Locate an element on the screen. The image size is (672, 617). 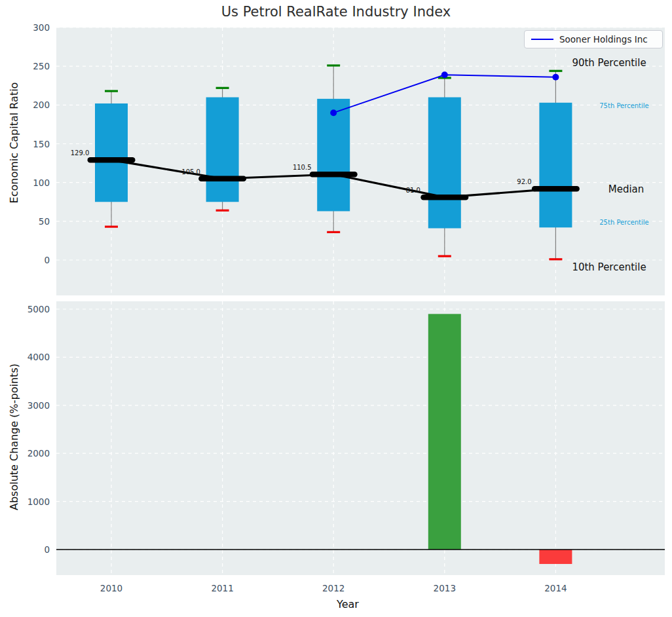
annotation-75th-percentile: 75th Percentile is located at coordinates (624, 106).